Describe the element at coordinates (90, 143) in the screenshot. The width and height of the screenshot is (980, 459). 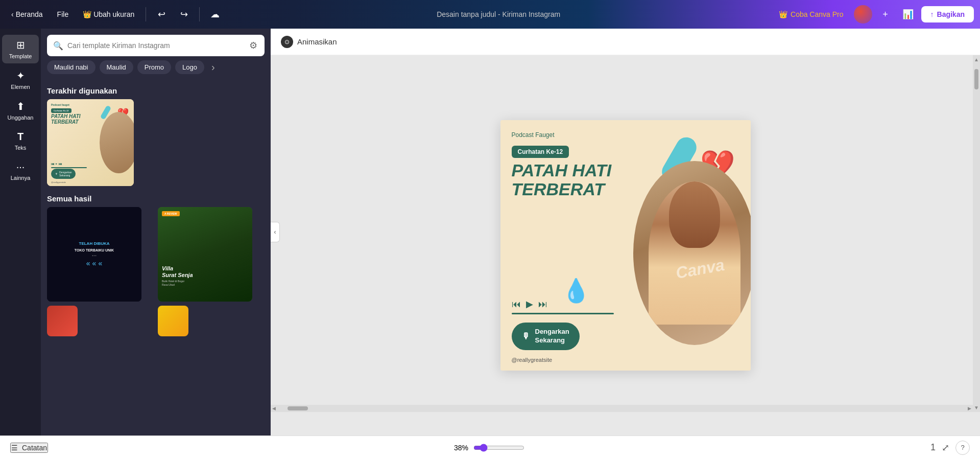
I see `template-thumb-podcast-recent: Podcast fauget Curhatan Ke-12 PATAH HATI…` at that location.